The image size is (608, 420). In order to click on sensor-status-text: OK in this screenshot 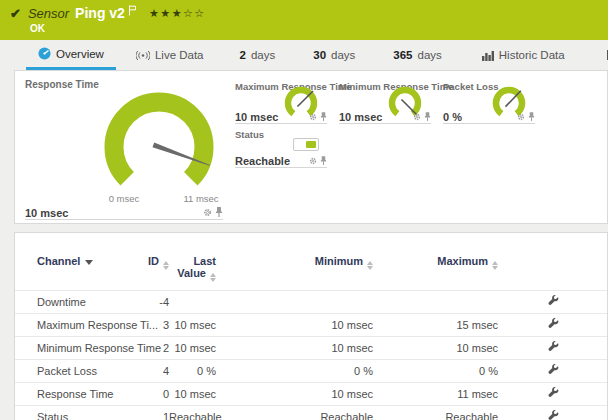, I will do `click(38, 28)`.